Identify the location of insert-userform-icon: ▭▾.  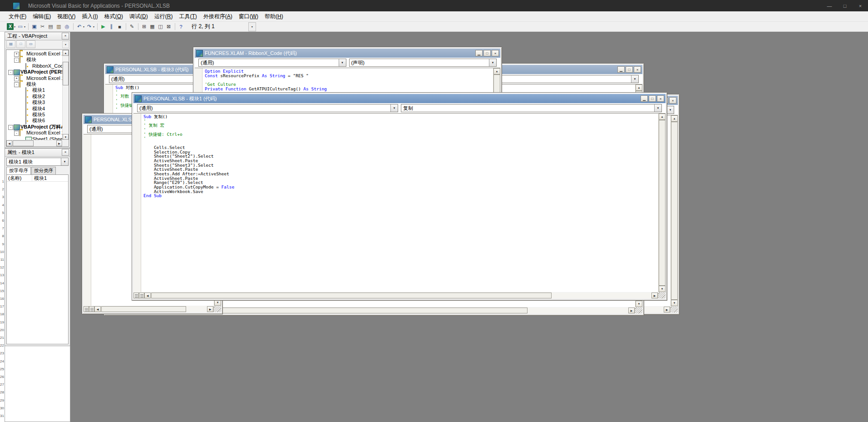
(21, 27).